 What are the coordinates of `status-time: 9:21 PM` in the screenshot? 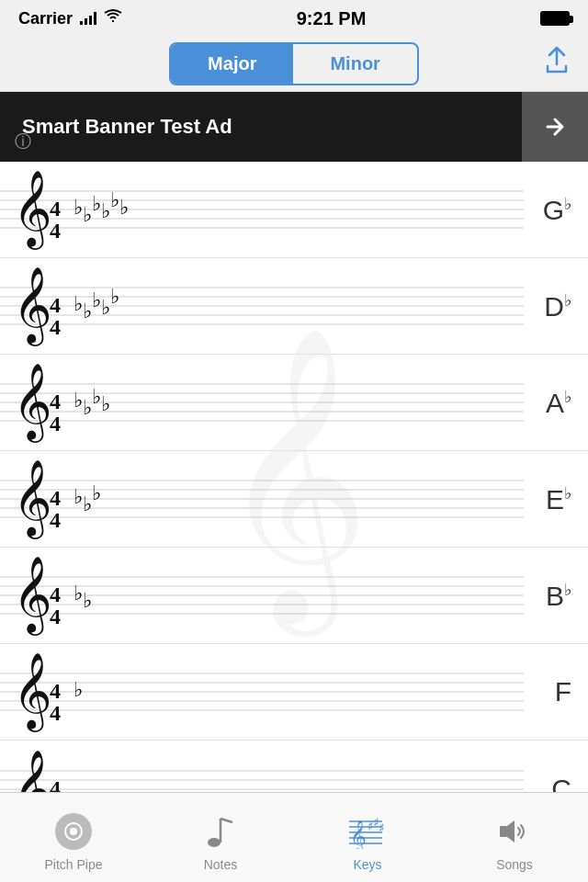 It's located at (332, 18).